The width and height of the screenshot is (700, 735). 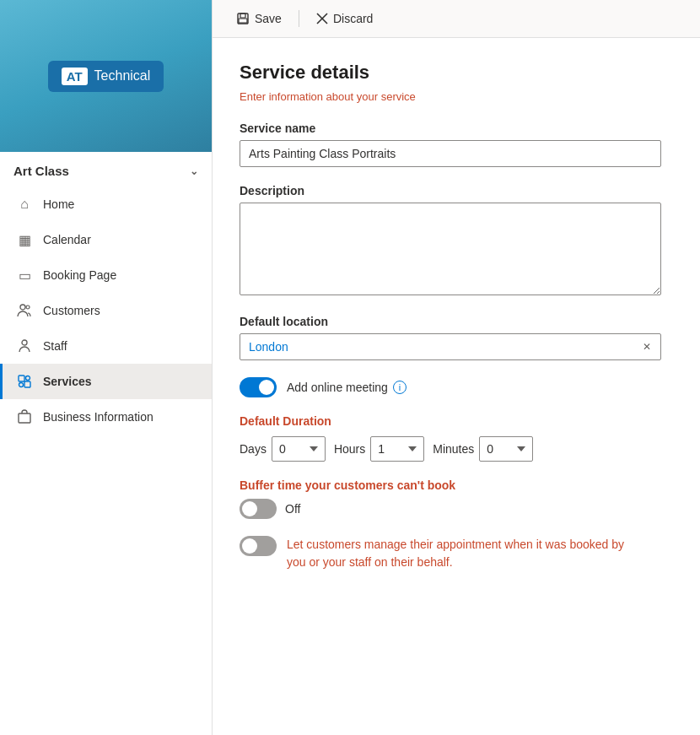 What do you see at coordinates (98, 417) in the screenshot?
I see `sidebar-item-label: Business Information` at bounding box center [98, 417].